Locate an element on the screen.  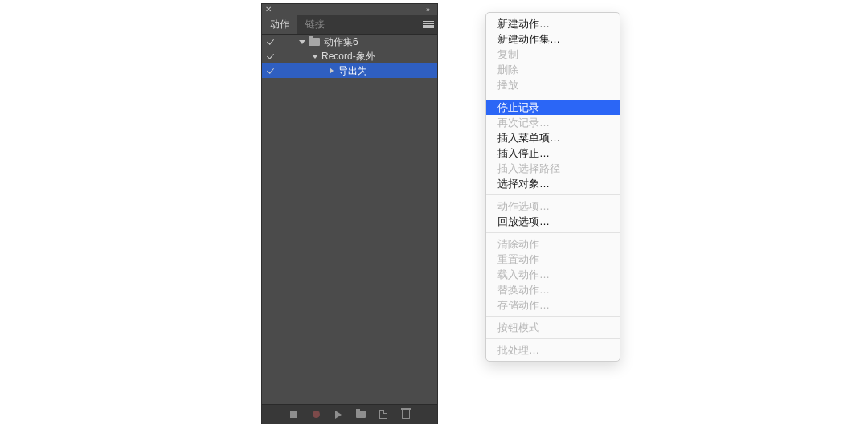
collapse-icon: » is located at coordinates (430, 10).